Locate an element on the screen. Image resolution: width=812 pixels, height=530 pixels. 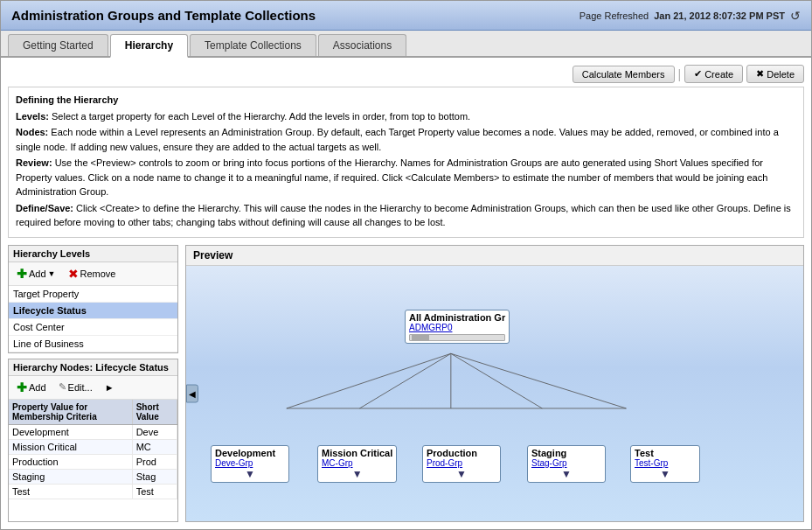
title-bar: Administration Groups and Template Colle… is located at coordinates (406, 16).